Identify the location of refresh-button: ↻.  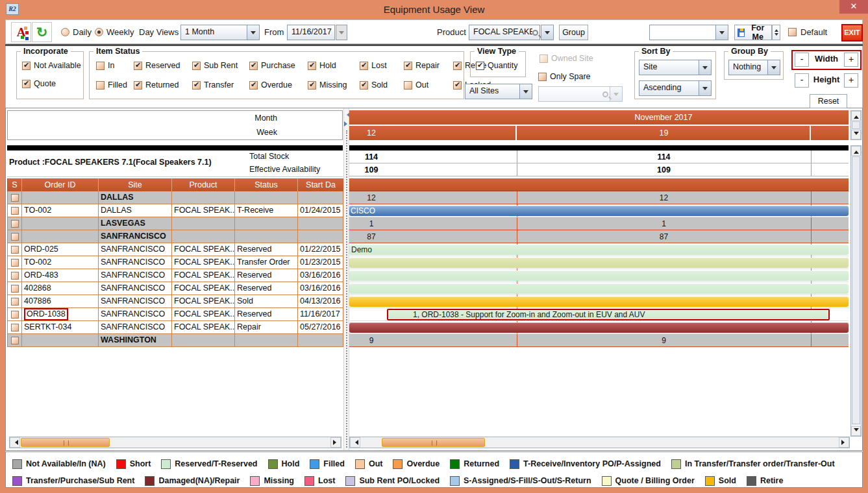
(42, 32).